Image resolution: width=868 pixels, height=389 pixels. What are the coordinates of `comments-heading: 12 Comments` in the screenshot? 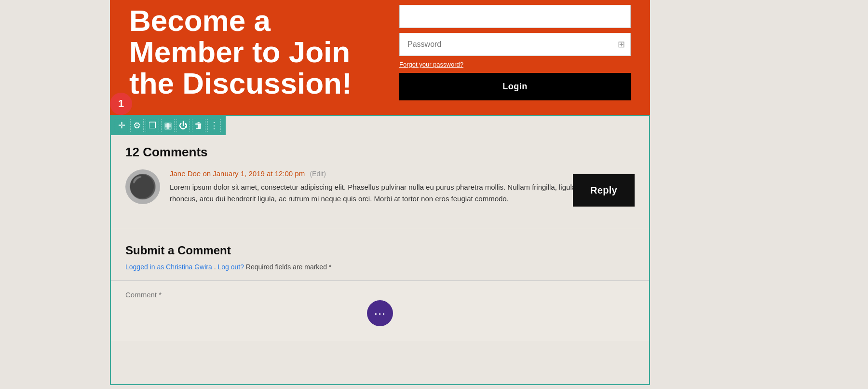 It's located at (380, 153).